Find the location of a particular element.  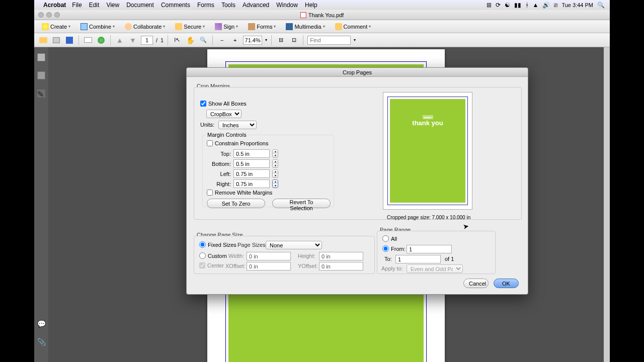

center-checkbox: Center is located at coordinates (211, 265).